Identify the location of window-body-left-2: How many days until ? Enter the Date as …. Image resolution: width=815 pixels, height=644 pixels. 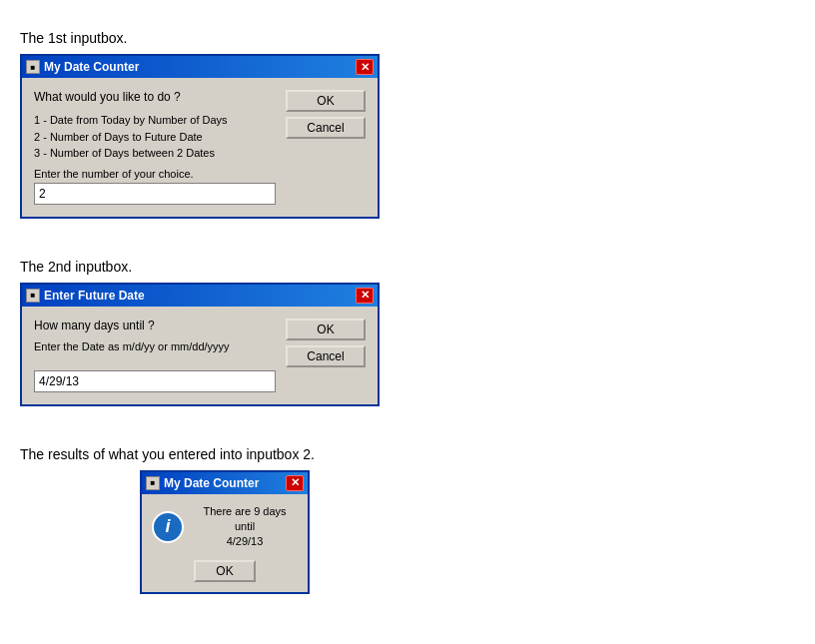
(155, 355).